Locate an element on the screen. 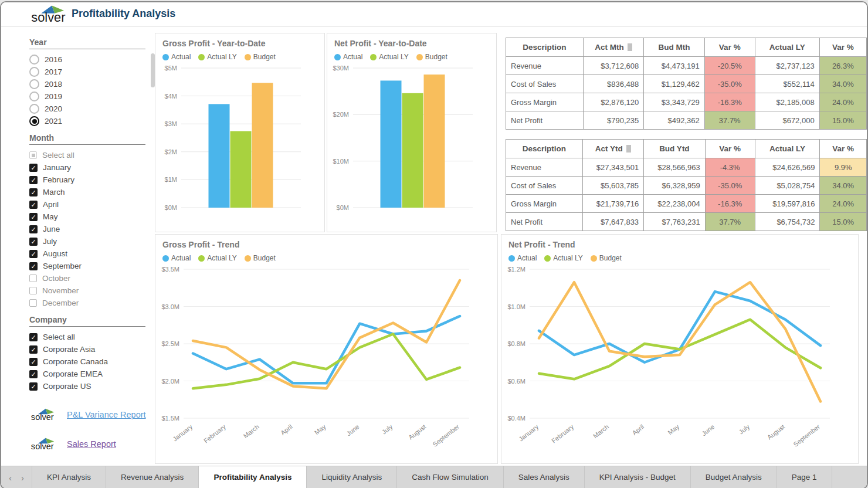 The width and height of the screenshot is (868, 488). month-option-may: ✓May is located at coordinates (91, 217).